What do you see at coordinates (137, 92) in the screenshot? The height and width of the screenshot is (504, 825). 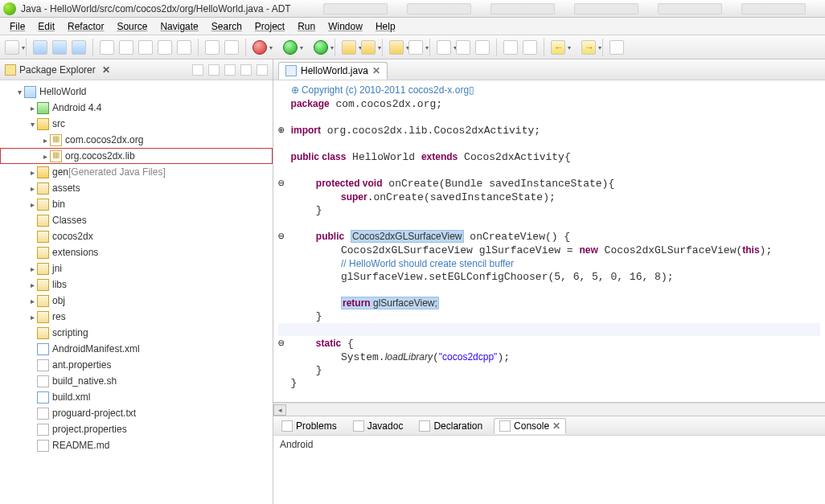 I see `tree-item: ▾HelloWorld` at bounding box center [137, 92].